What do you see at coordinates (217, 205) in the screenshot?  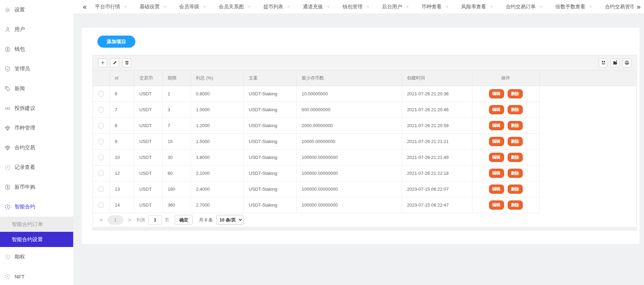 I see `cell-interest: 2.7000` at bounding box center [217, 205].